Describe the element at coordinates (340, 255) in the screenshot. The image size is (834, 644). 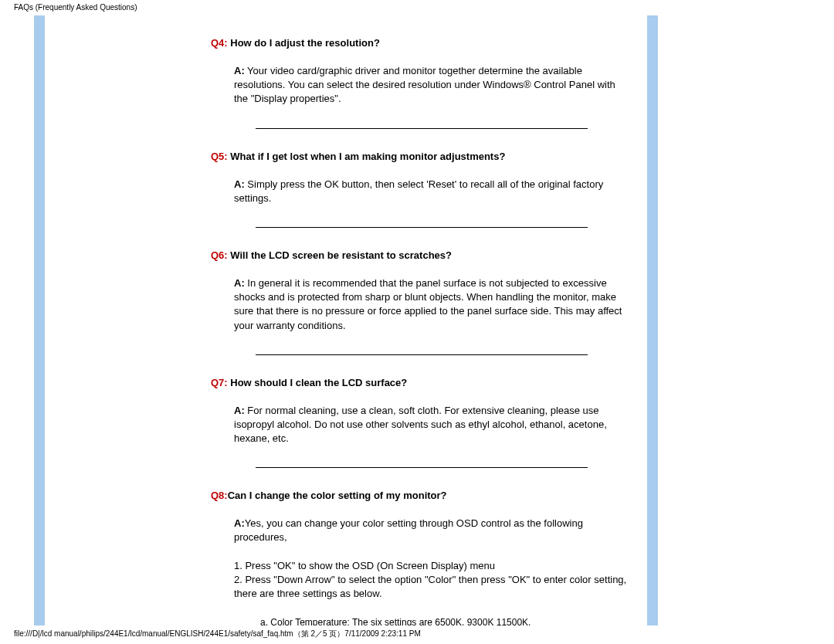
I see `faq-qtext: Will the LCD screen be resistant to scra…` at that location.